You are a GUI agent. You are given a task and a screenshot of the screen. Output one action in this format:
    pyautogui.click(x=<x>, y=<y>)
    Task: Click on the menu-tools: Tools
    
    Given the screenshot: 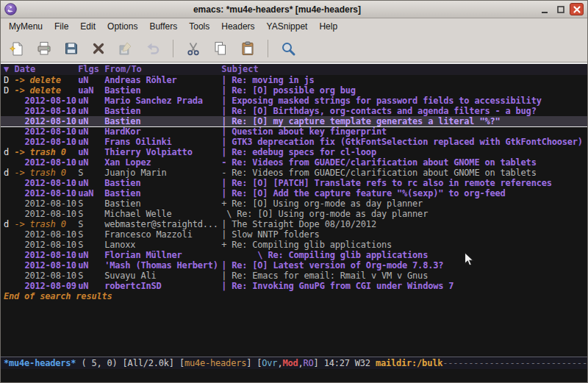 What is the action you would take?
    pyautogui.click(x=199, y=26)
    